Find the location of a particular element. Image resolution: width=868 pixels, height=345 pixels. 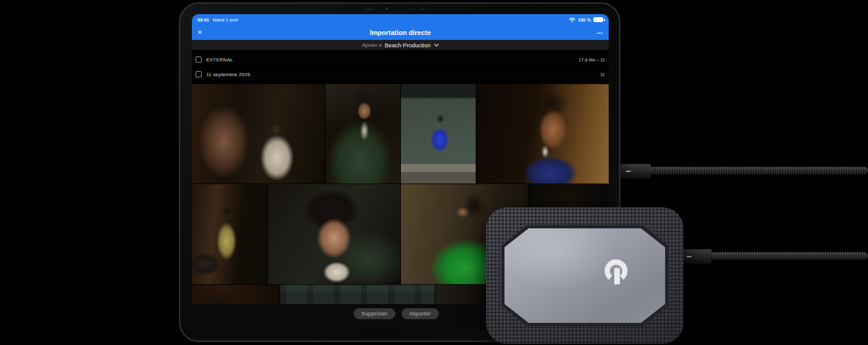

title-bar: ✕ Importation directe ••• is located at coordinates (400, 33).